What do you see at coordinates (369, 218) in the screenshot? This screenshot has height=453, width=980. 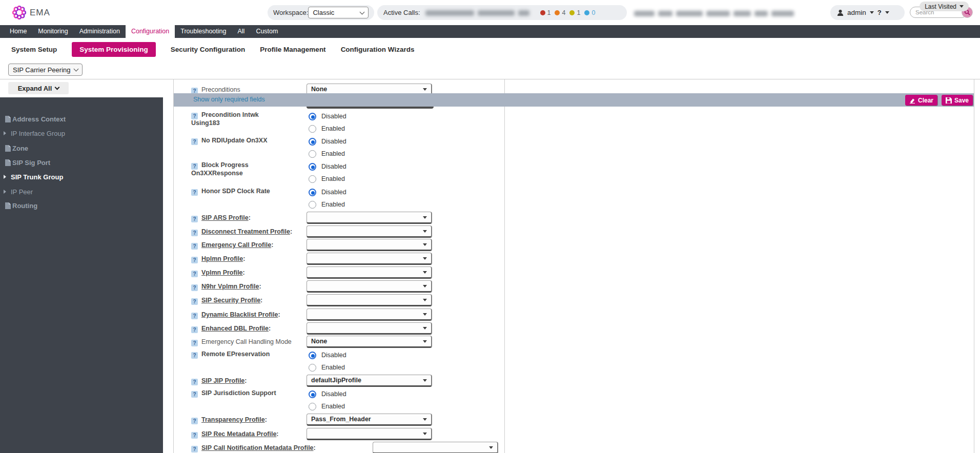 I see `sip-ars-profile-select` at bounding box center [369, 218].